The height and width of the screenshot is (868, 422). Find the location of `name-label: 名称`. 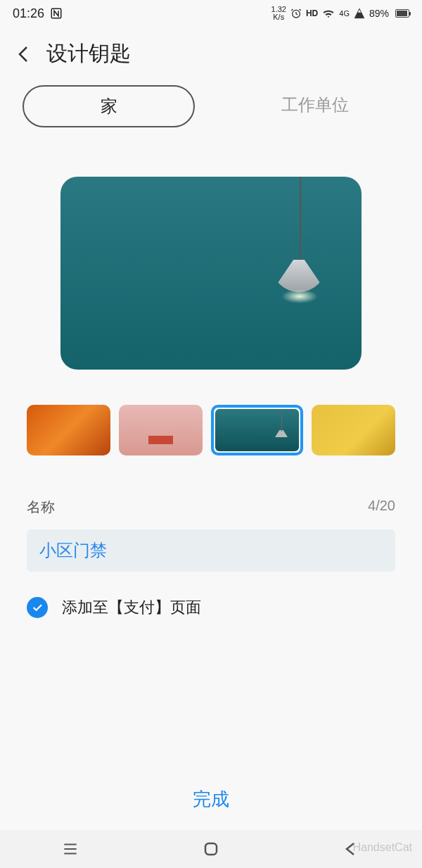

name-label: 名称 is located at coordinates (41, 507).